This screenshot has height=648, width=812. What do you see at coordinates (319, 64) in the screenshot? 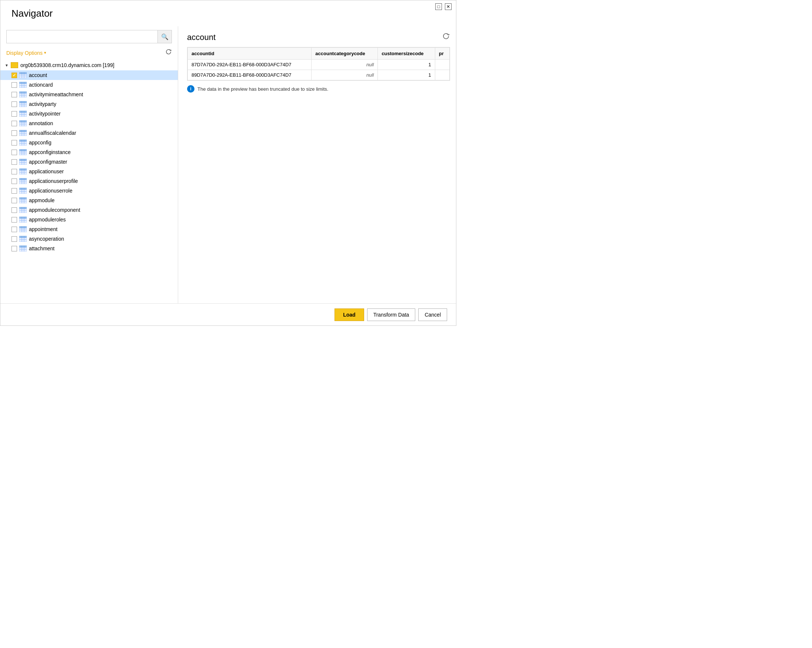
I see `data-table-container: accountidaccountcategorycodecustomersize…` at bounding box center [319, 64].